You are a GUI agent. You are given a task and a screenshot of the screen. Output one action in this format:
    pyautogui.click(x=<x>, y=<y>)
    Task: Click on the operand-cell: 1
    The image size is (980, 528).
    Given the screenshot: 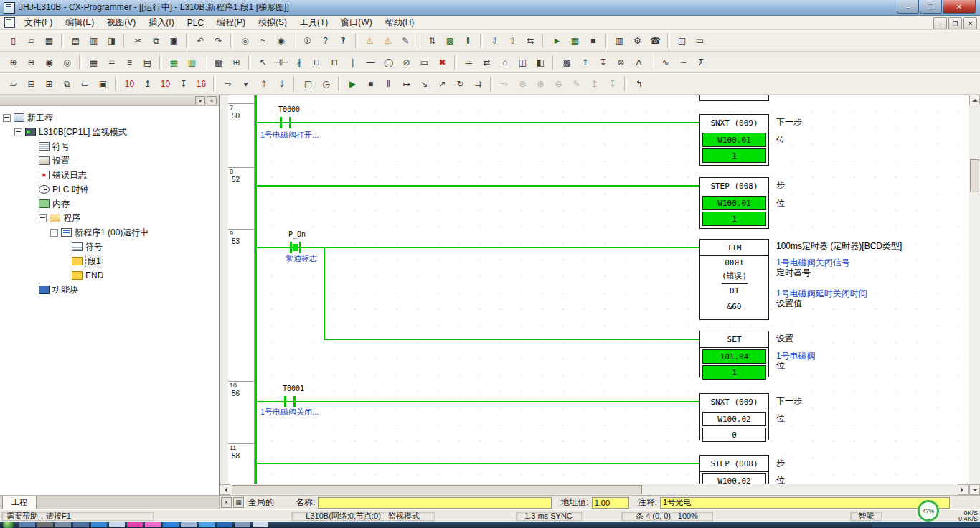 What is the action you would take?
    pyautogui.click(x=735, y=156)
    